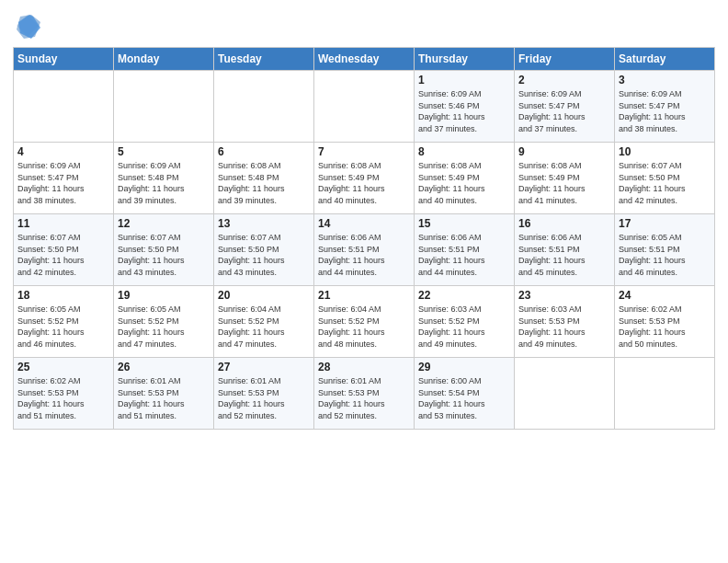  What do you see at coordinates (364, 178) in the screenshot?
I see `calendar-cell: 7Sunrise: 6:08 AM Sunset: 5:49 PM Daylig…` at bounding box center [364, 178].